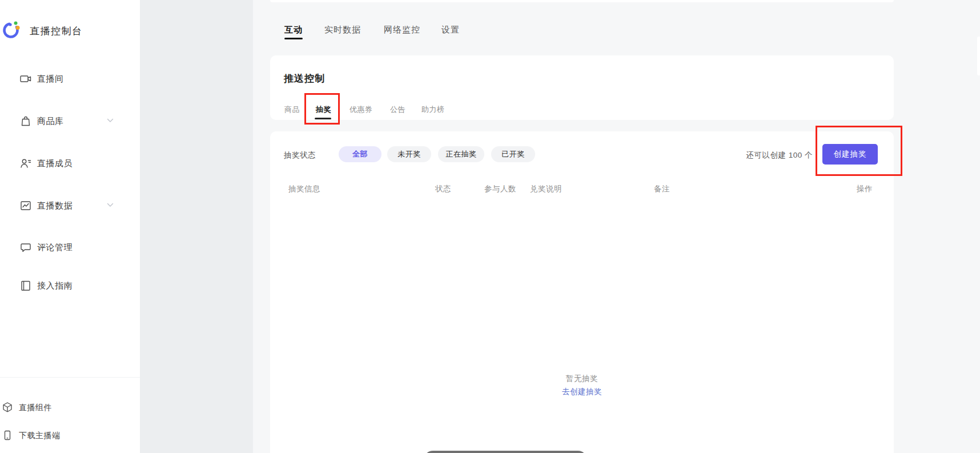  What do you see at coordinates (850, 154) in the screenshot?
I see `create-lottery-button: 创建抽奖` at bounding box center [850, 154].